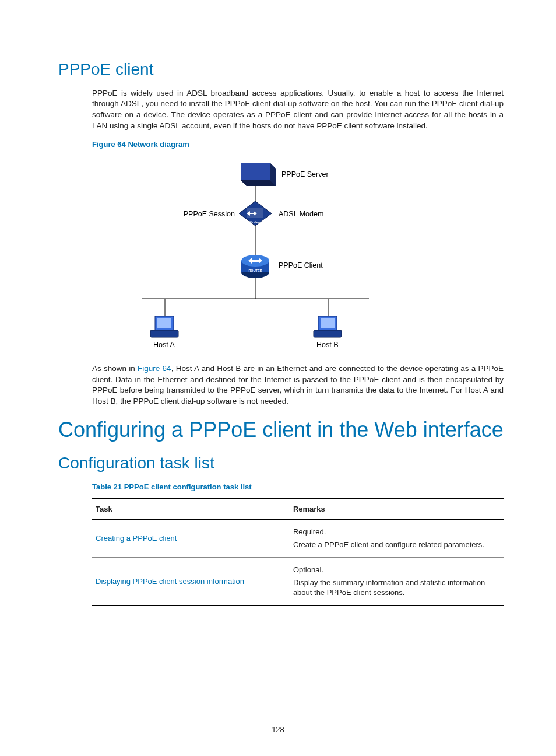 This screenshot has width=556, height=756. I want to click on task-link-display: Displaying PPPoE client session informat…, so click(170, 581).